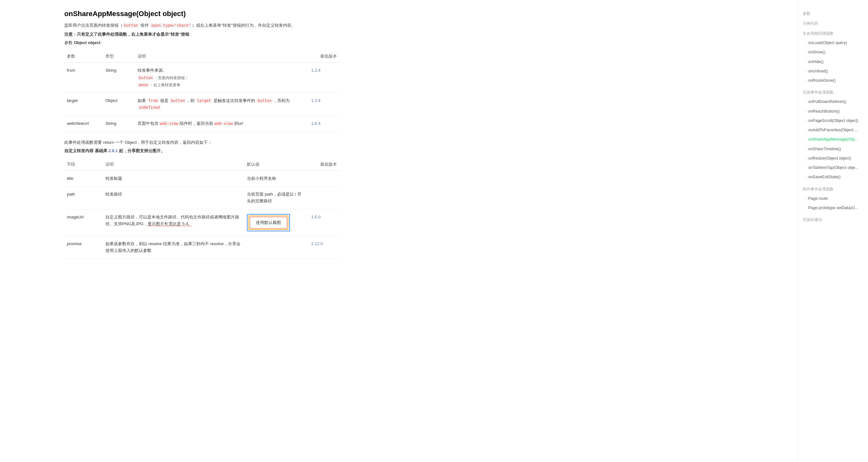 The image size is (868, 462). I want to click on th-minver: 最低版本, so click(325, 57).